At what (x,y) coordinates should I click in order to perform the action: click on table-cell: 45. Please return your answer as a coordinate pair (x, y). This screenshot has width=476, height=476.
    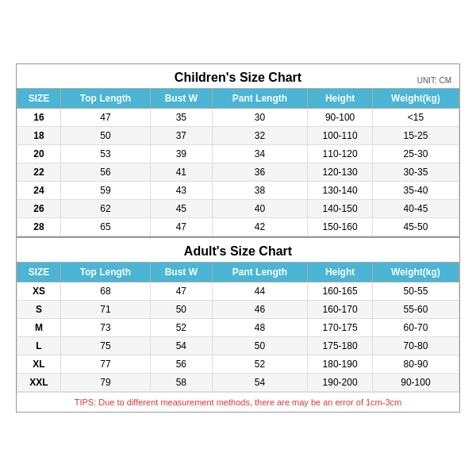
    Looking at the image, I should click on (182, 209).